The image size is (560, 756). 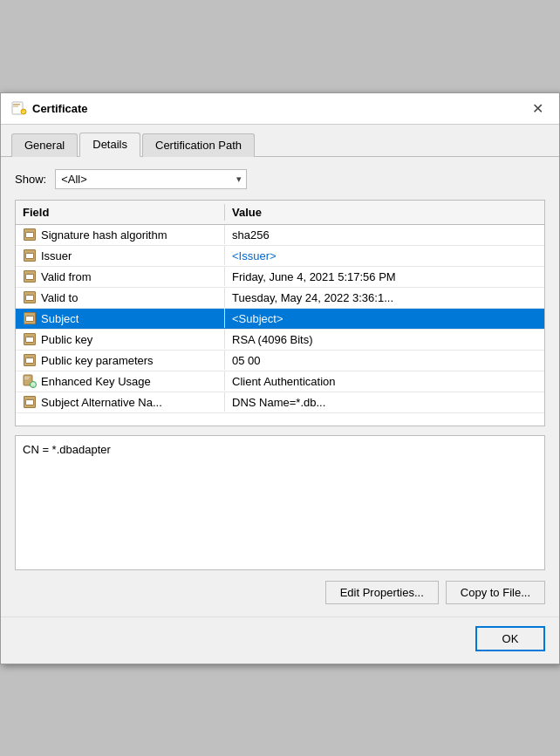 What do you see at coordinates (280, 180) in the screenshot?
I see `show-row: Show: <All> Version 1 Fields Only Extens…` at bounding box center [280, 180].